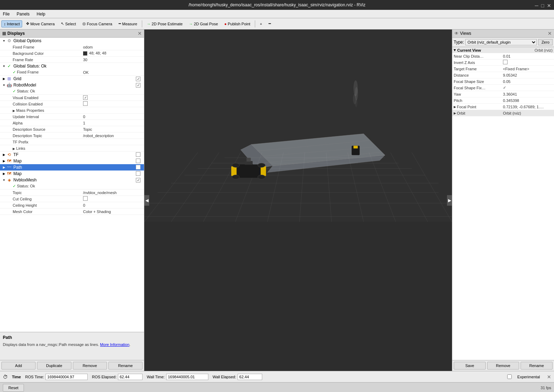 The height and width of the screenshot is (392, 554). What do you see at coordinates (528, 82) in the screenshot?
I see `focal-shape-size-value: 0.05` at bounding box center [528, 82].